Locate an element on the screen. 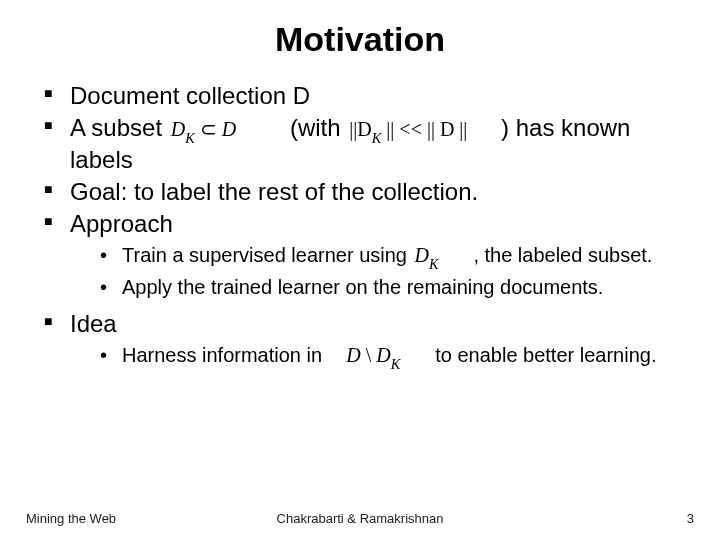  math-var-d4: D is located at coordinates (353, 355).